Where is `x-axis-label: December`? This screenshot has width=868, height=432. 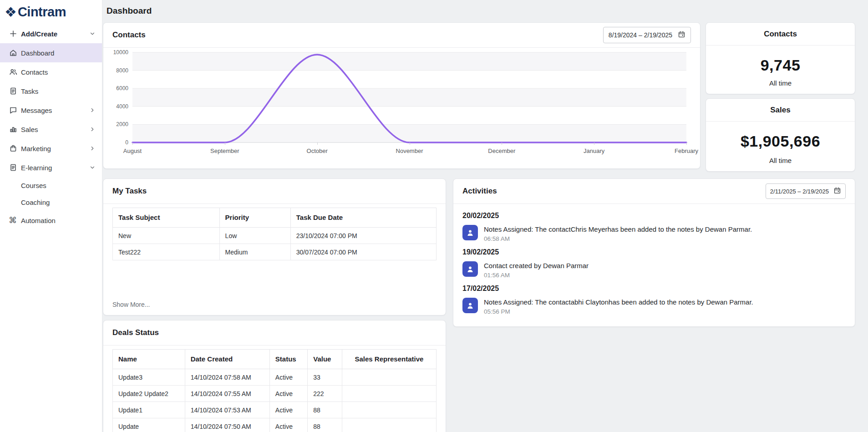 x-axis-label: December is located at coordinates (502, 151).